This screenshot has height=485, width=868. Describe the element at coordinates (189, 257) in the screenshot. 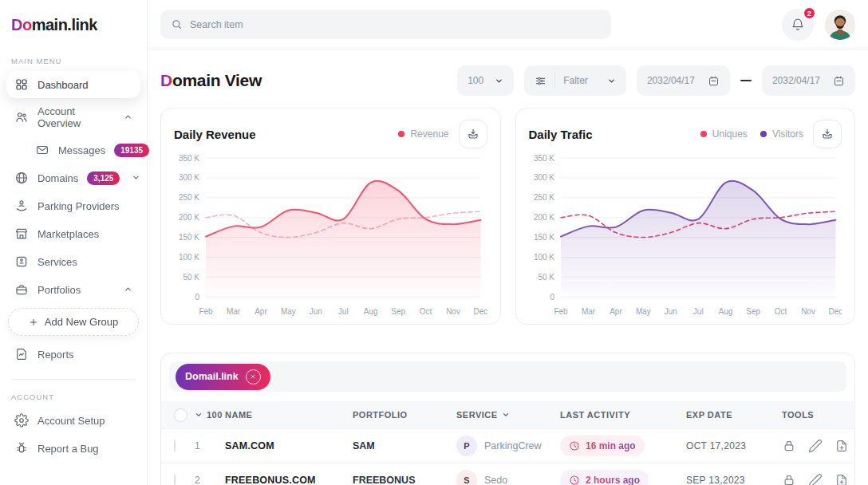

I see `svg-text: 100 K` at that location.